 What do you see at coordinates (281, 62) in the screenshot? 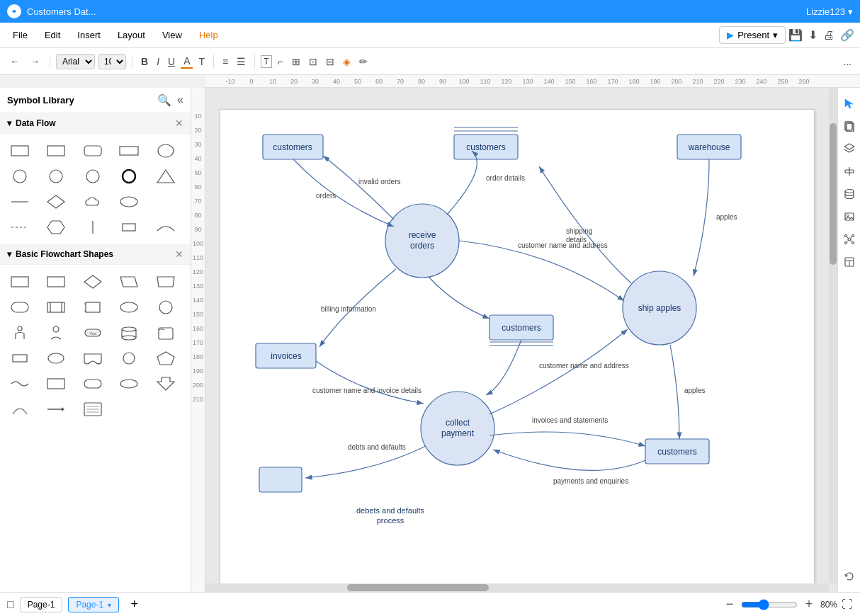
I see `connector-button: ⌐` at bounding box center [281, 62].